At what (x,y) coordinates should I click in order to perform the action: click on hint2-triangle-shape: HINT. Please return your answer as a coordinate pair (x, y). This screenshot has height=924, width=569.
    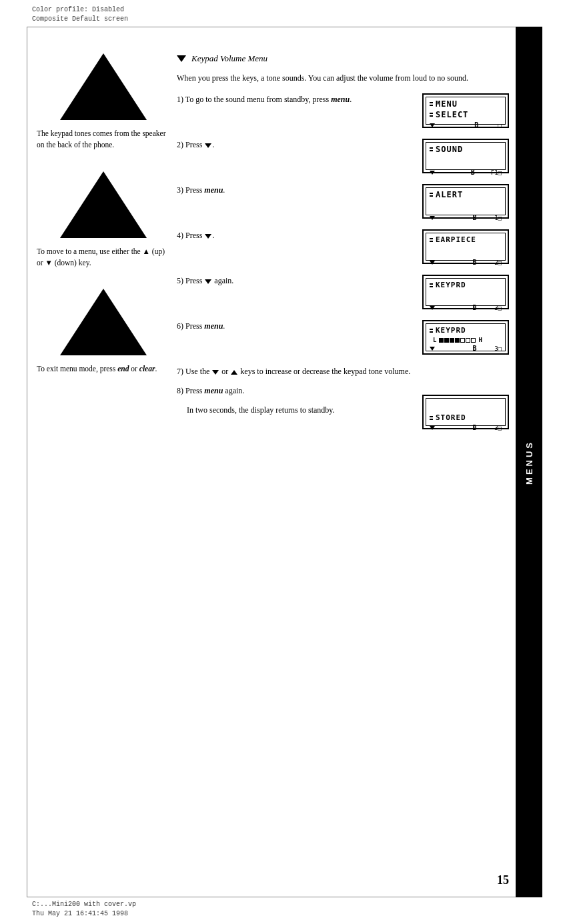
    Looking at the image, I should click on (103, 322).